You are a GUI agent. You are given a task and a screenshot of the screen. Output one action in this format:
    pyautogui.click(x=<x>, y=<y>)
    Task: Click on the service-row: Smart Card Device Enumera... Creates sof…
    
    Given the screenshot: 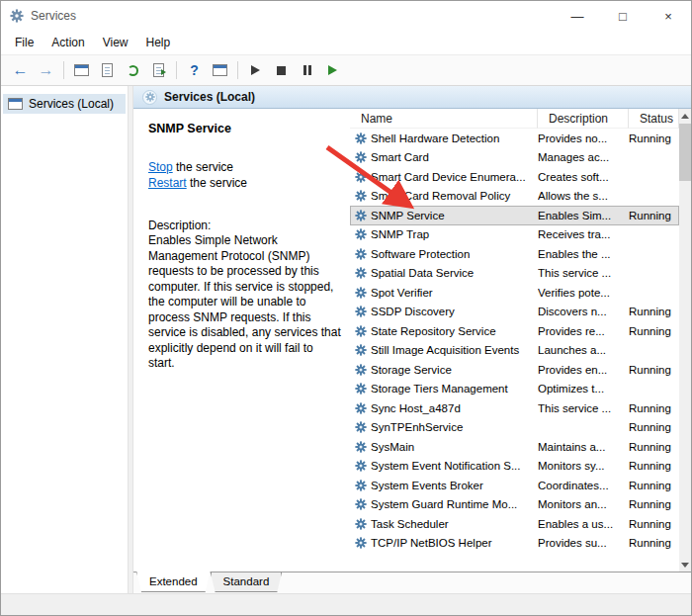 What is the action you would take?
    pyautogui.click(x=514, y=177)
    